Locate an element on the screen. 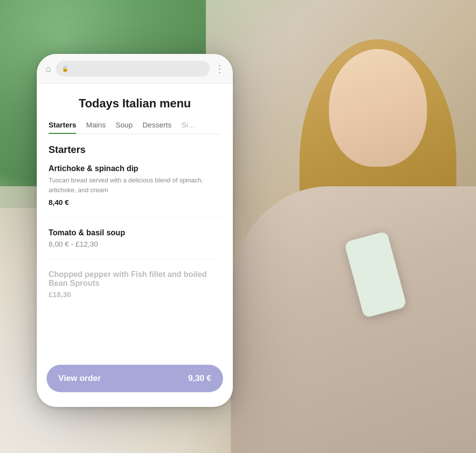 The image size is (476, 453). menu-item-pepper-price: £18,30 is located at coordinates (135, 294).